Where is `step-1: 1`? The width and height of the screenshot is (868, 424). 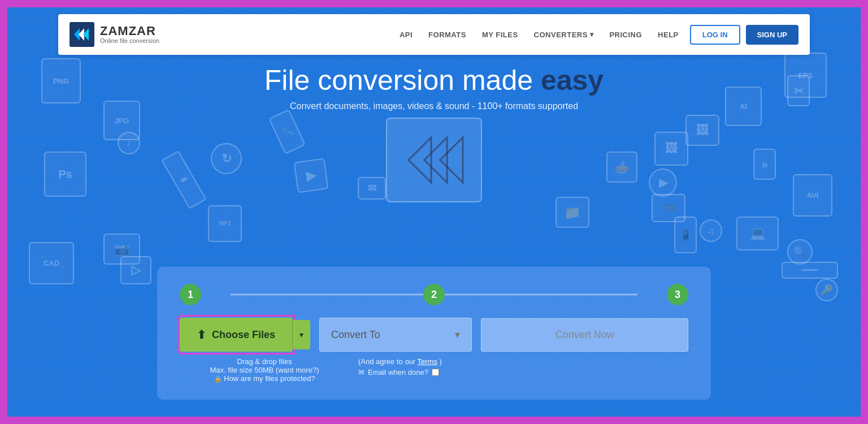
step-1: 1 is located at coordinates (190, 295).